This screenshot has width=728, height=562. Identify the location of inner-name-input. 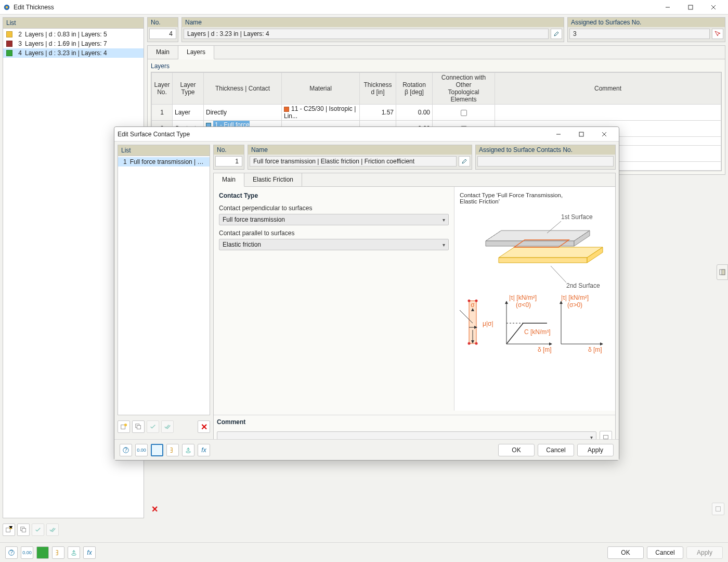
(353, 161).